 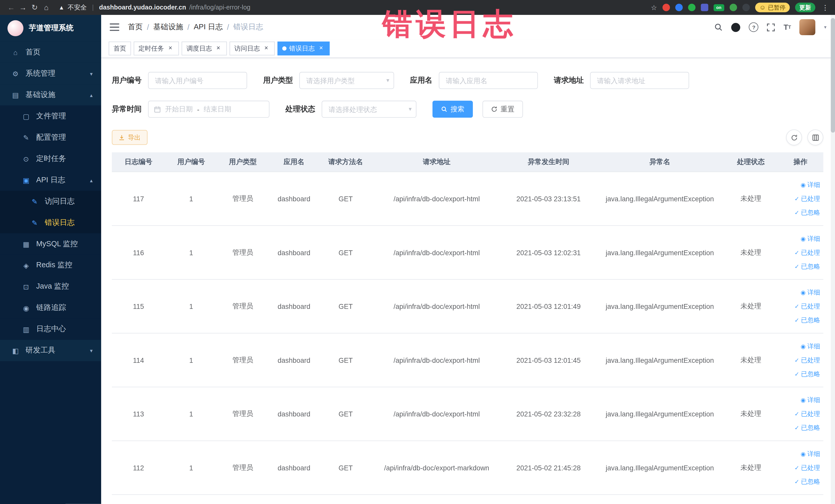 I want to click on start-date-placeholder: 开始日期, so click(x=179, y=109).